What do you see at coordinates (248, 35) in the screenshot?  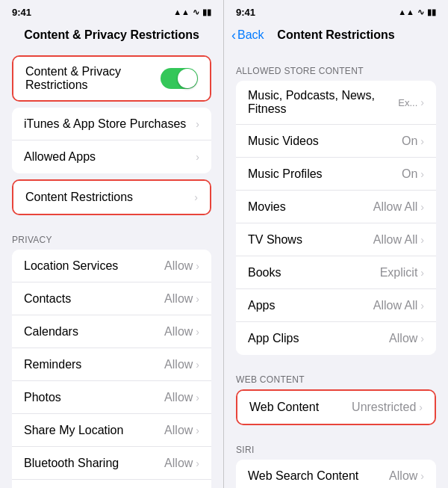 I see `back-button: ‹ Back` at bounding box center [248, 35].